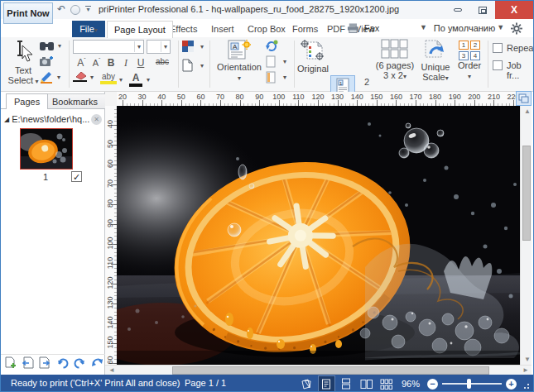 This screenshot has height=392, width=534. Describe the element at coordinates (111, 63) in the screenshot. I see `bold-button: B` at that location.